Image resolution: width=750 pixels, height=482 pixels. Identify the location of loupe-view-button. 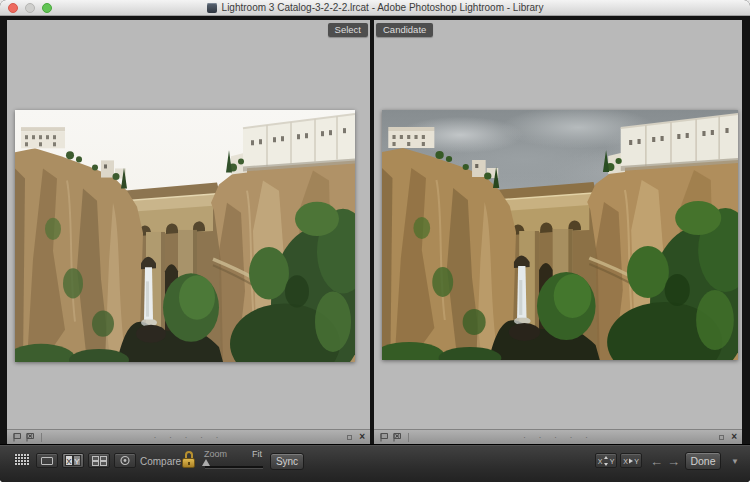
(47, 460).